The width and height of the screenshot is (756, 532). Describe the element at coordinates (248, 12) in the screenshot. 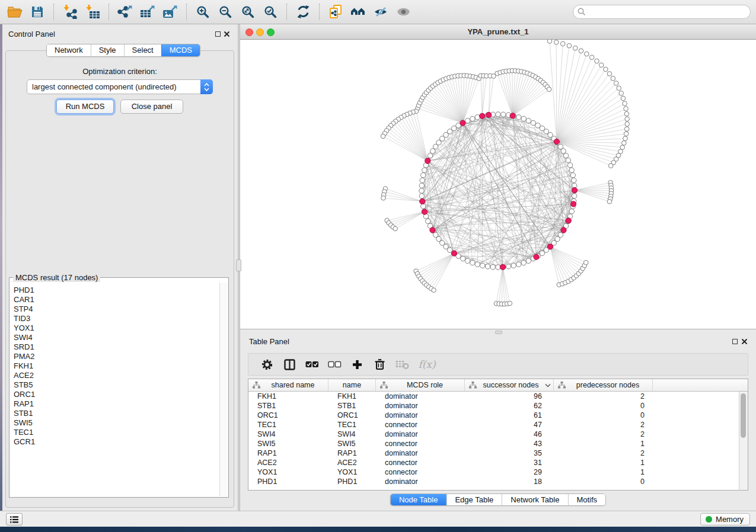

I see `zoom-fit-icon` at that location.